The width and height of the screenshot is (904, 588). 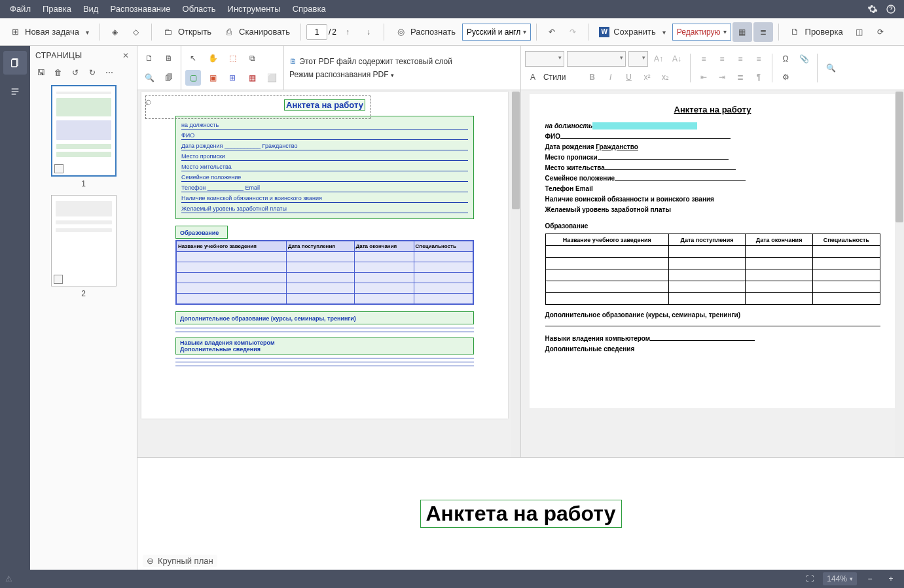 What do you see at coordinates (232, 58) in the screenshot?
I see `select-area-icon: ⬚` at bounding box center [232, 58].